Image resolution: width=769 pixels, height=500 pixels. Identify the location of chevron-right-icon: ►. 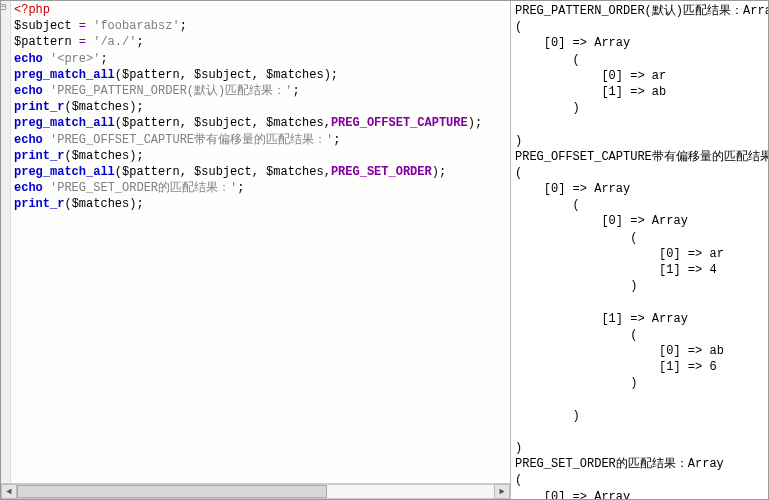
(502, 492).